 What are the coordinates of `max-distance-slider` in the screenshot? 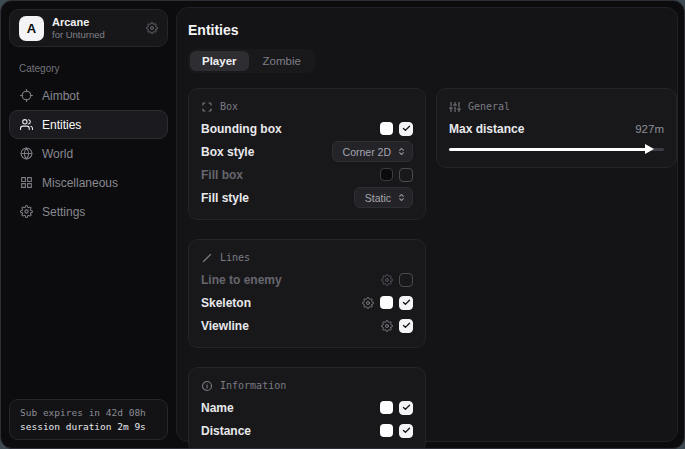 It's located at (556, 150).